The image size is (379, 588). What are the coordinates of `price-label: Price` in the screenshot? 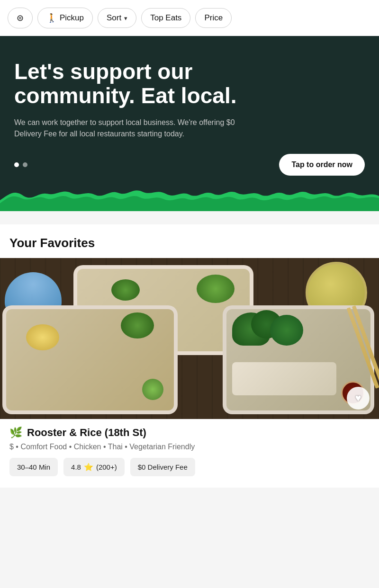 It's located at (213, 18).